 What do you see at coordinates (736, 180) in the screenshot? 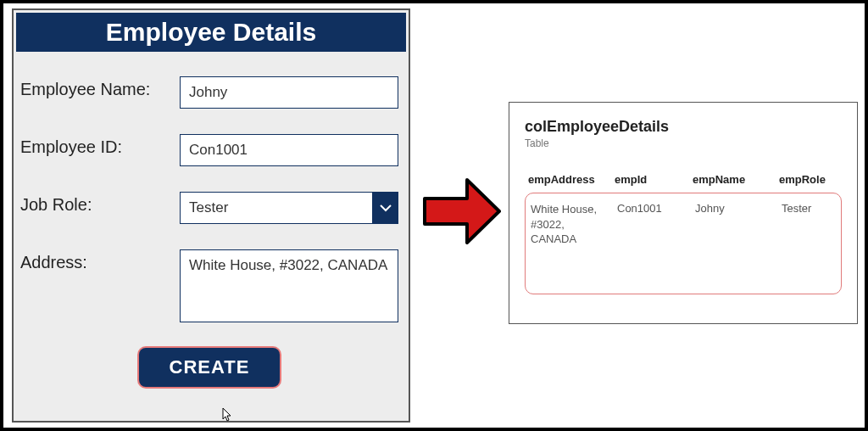
I see `header-empname: empName` at bounding box center [736, 180].